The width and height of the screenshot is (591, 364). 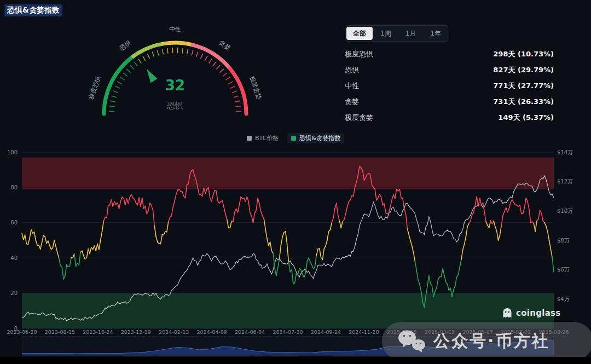 I want to click on stat-row: 极度贪婪149天 (5.37%), so click(x=449, y=117).